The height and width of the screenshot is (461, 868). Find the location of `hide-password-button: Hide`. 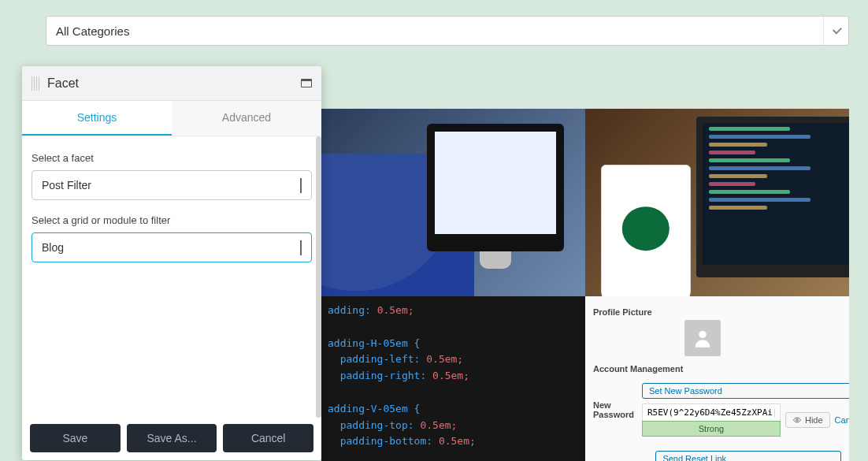

hide-password-button: Hide is located at coordinates (808, 420).